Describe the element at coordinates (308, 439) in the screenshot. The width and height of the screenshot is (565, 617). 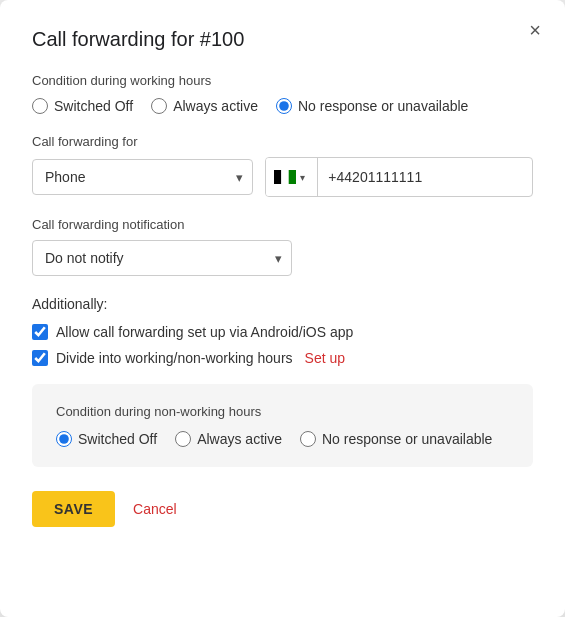
I see `nwh-no-response-radio` at that location.